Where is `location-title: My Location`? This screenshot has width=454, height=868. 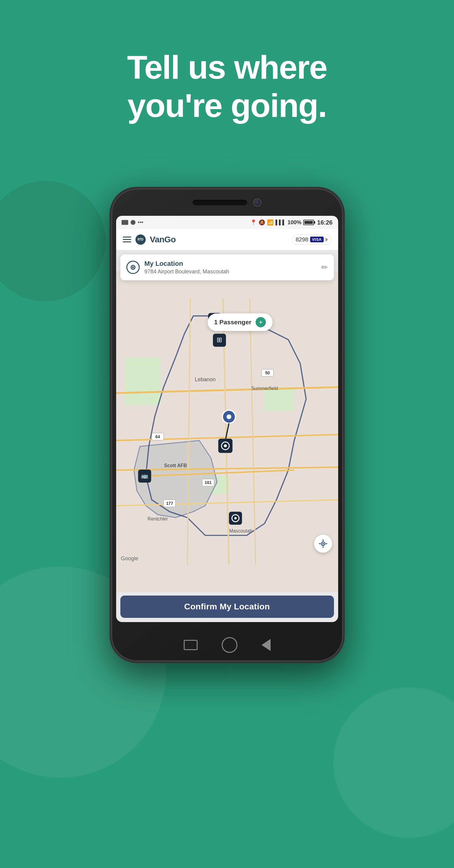 location-title: My Location is located at coordinates (187, 264).